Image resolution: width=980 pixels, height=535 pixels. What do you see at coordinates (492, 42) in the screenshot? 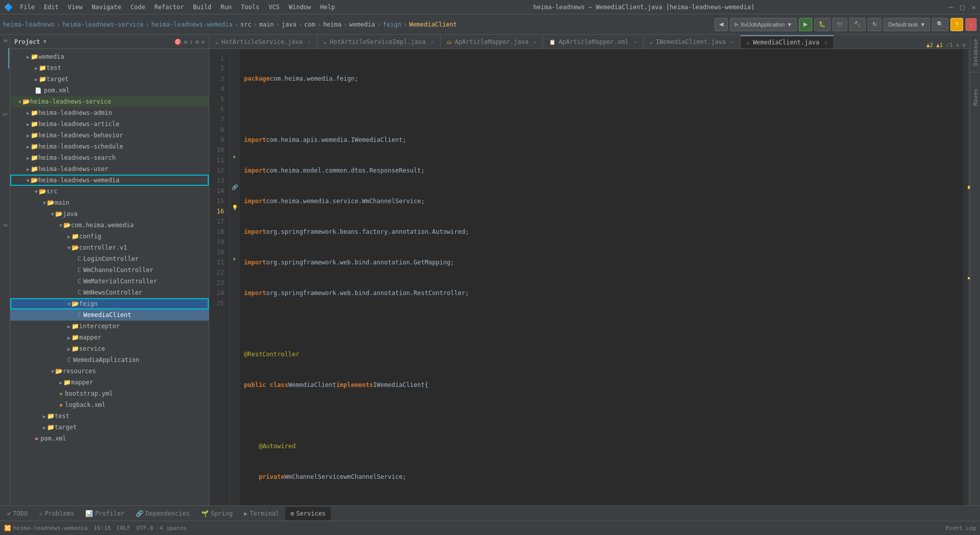
I see `tab-aparticlemapper-java: 🗂 ApArticleMapper.java ✕` at bounding box center [492, 42].